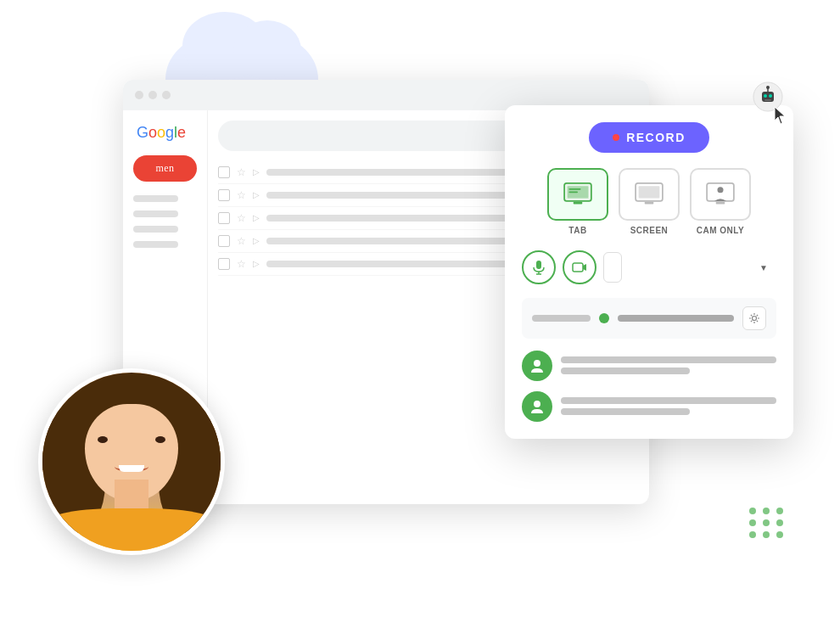 The image size is (840, 634). What do you see at coordinates (649, 202) in the screenshot?
I see `mode-options: TAB SCREEN` at bounding box center [649, 202].